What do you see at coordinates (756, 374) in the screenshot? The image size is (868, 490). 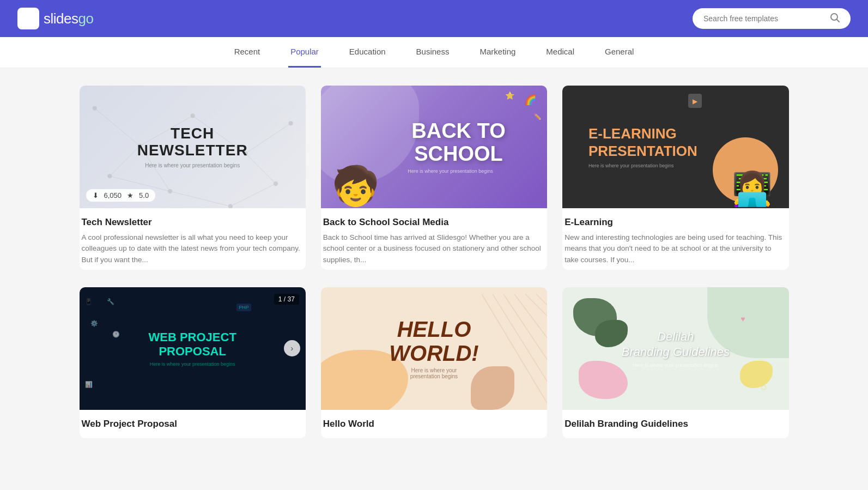 I see `t6-decor-blob4` at bounding box center [756, 374].